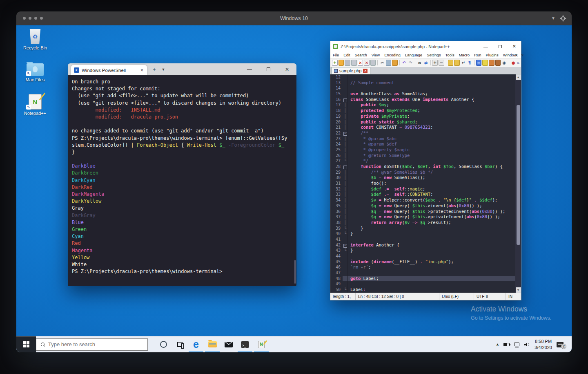  What do you see at coordinates (109, 70) in the screenshot?
I see `terminal-tab-powershell: > Windows PowerShell ×` at bounding box center [109, 70].